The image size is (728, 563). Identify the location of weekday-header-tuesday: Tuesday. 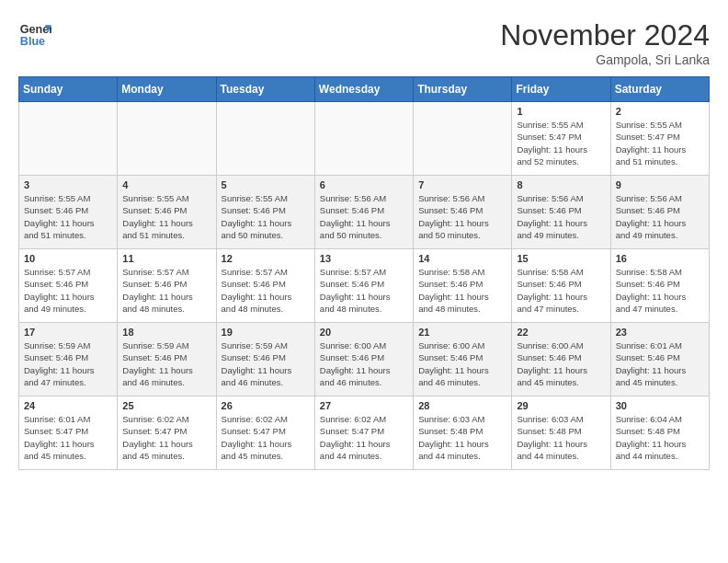
(265, 90).